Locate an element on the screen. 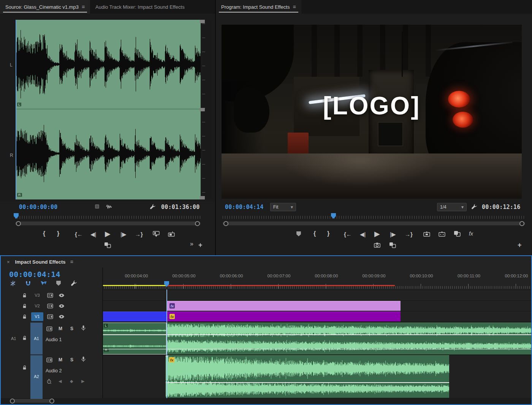  timeline-tab-label: Impact Sound Effects is located at coordinates (40, 262).